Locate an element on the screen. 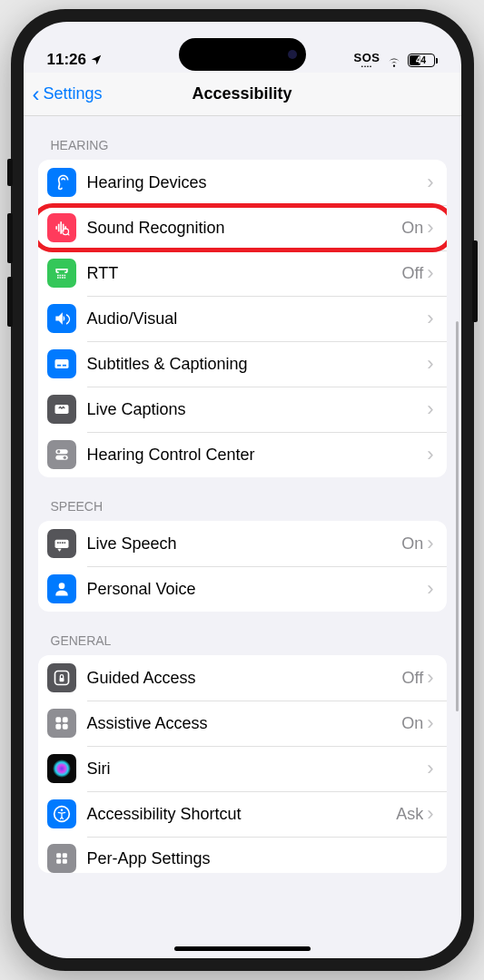 This screenshot has height=980, width=484. settings-row-audio-visual: Audio/Visual› is located at coordinates (242, 318).